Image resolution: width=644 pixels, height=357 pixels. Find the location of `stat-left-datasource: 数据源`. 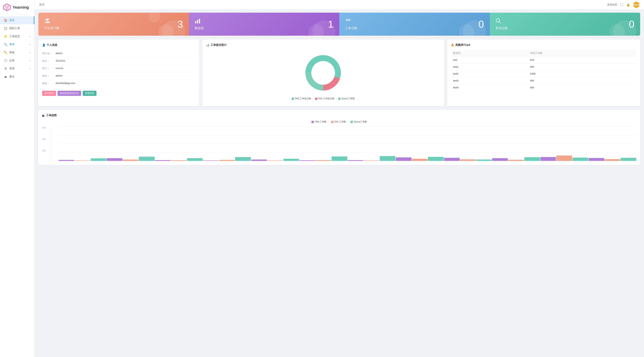

stat-left-datasource: 数据源 is located at coordinates (199, 24).